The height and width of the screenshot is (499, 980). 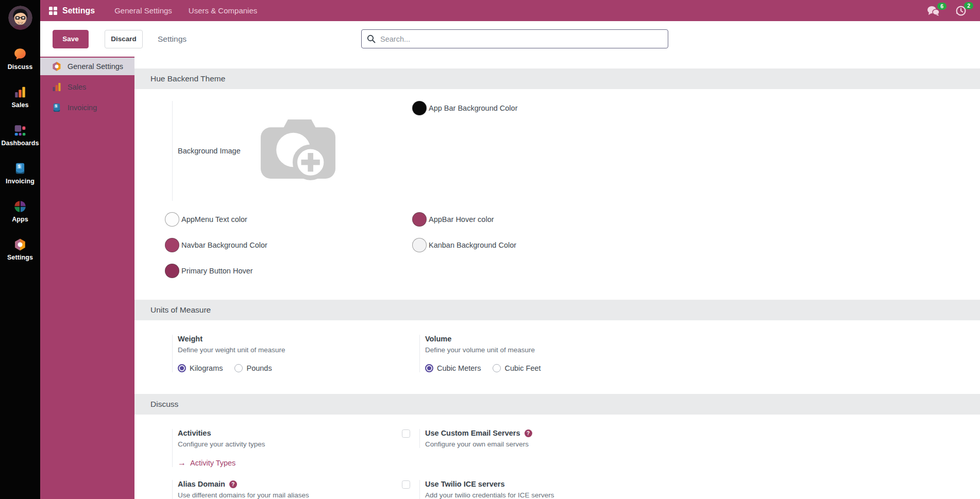 What do you see at coordinates (57, 66) in the screenshot?
I see `general-settings-icon` at bounding box center [57, 66].